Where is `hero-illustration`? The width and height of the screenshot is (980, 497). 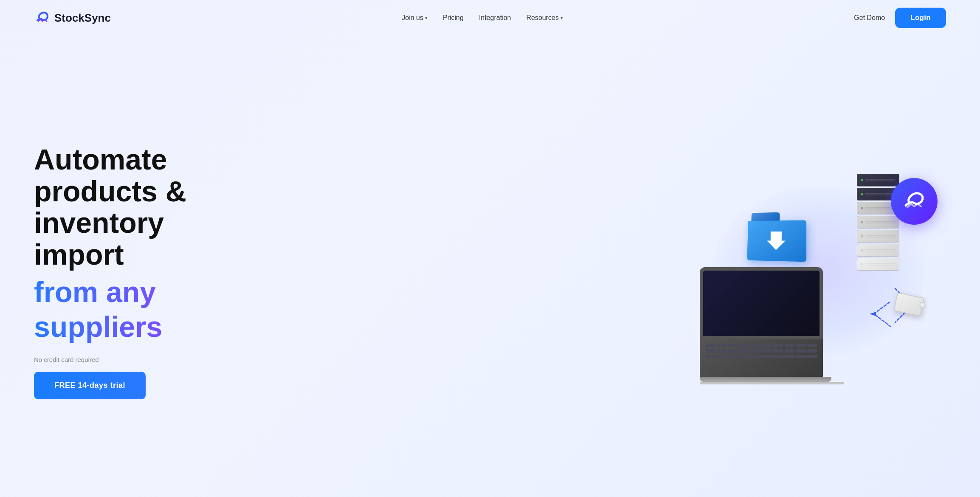 hero-illustration is located at coordinates (819, 271).